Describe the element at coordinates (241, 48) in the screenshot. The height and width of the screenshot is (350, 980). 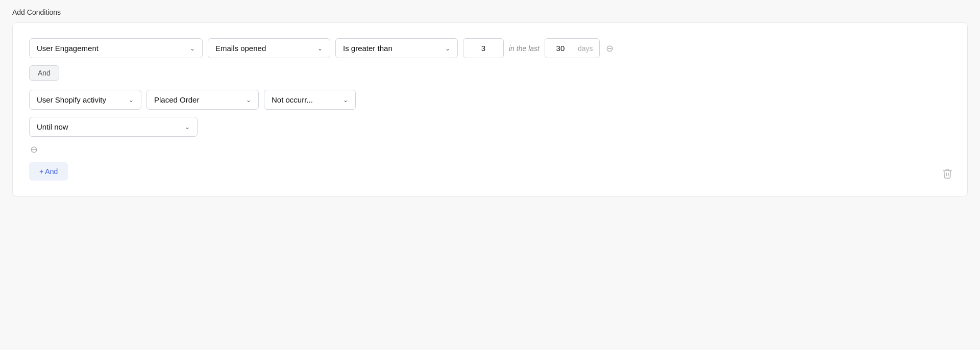
I see `metric-select-1-label: Emails opened` at that location.